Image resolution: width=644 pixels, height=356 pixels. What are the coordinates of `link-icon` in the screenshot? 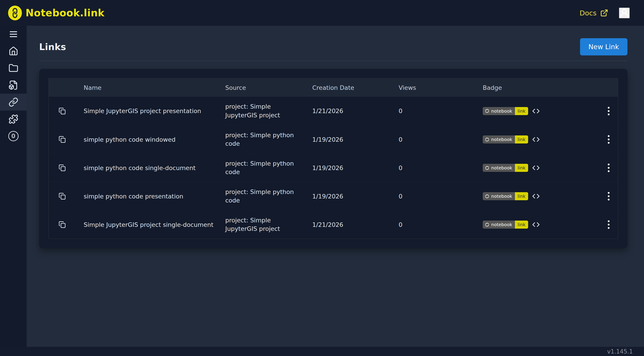 It's located at (14, 102).